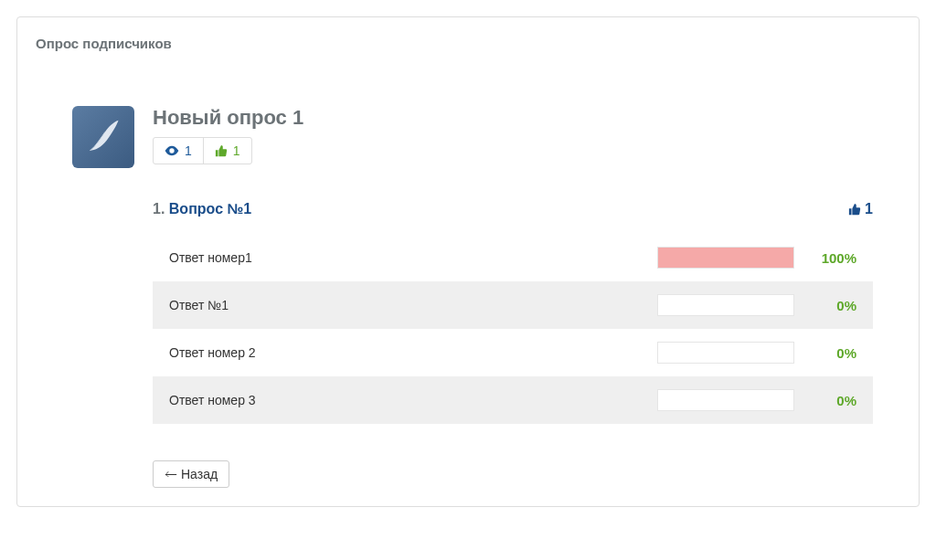 The width and height of the screenshot is (936, 560). I want to click on poll-avatar, so click(103, 137).